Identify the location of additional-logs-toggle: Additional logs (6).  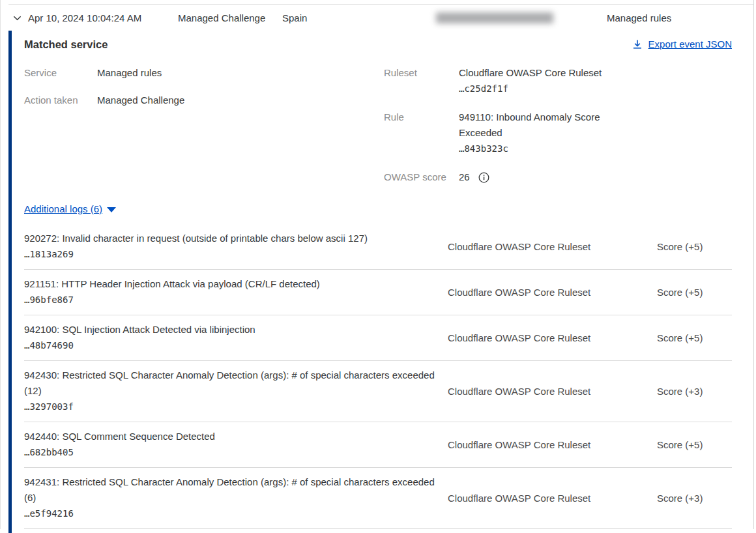
(63, 209).